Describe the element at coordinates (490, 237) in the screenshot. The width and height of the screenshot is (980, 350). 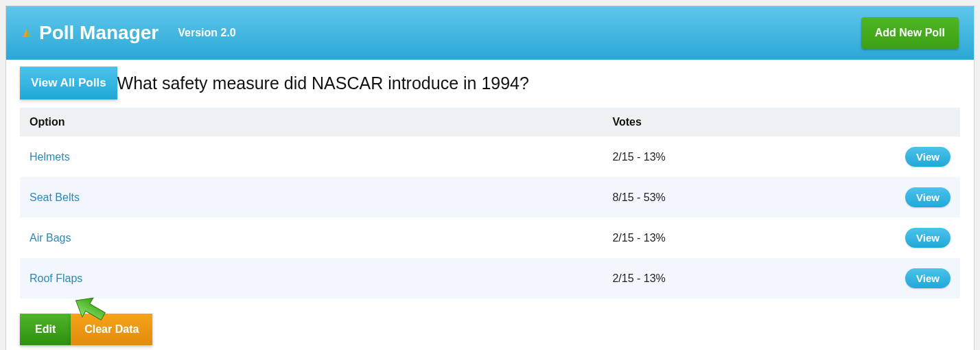
I see `table-row: Air Bags2/15 - 13%View` at that location.